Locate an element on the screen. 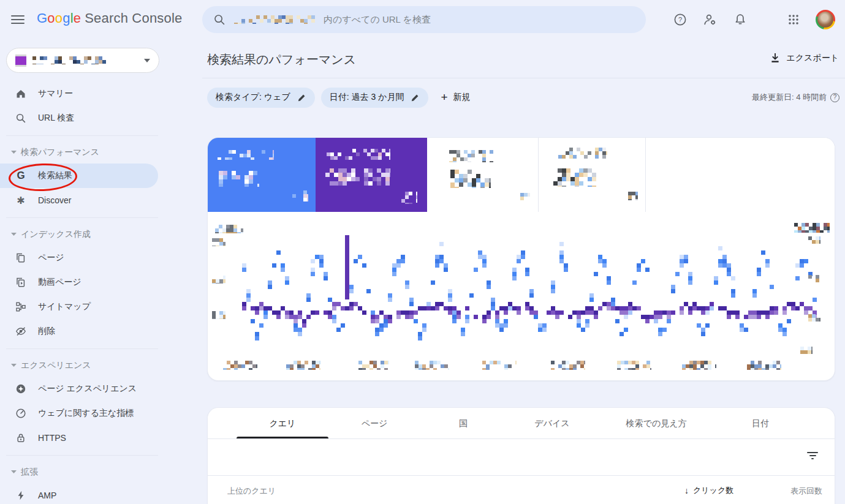 The width and height of the screenshot is (845, 504). dimension-tabs: クエリ ページ 国 デバイス 検索での見え方 日付 is located at coordinates (521, 423).